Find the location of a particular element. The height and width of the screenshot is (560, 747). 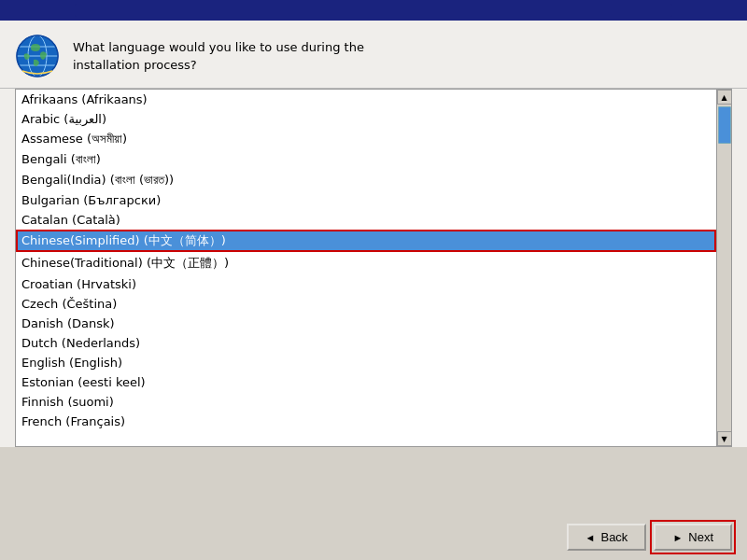

language-item: Bengali(India) (বাংলা (ভারত)) is located at coordinates (366, 180).